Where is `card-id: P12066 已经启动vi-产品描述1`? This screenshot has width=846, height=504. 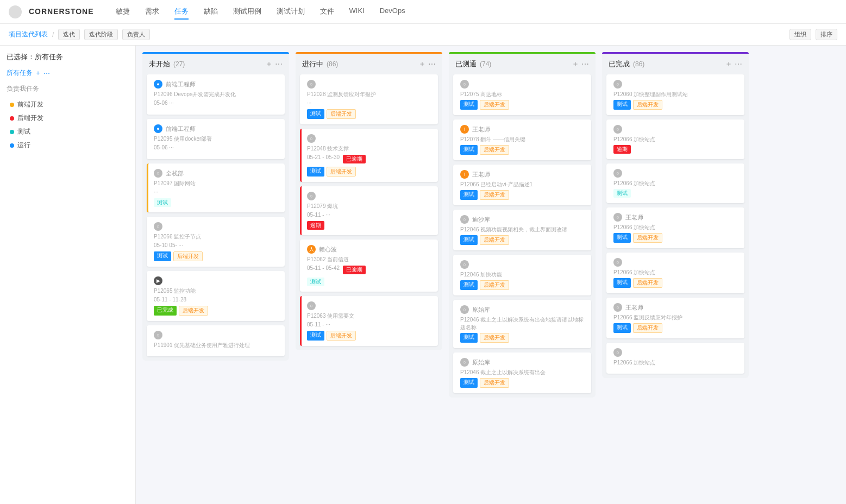
card-id: P12066 已经启动vi-产品描述1 is located at coordinates (523, 185).